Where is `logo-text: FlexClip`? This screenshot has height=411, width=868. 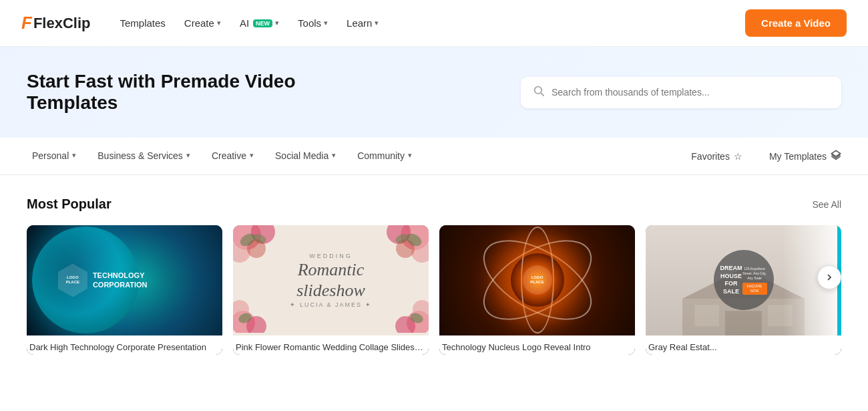
logo-text: FlexClip is located at coordinates (62, 23).